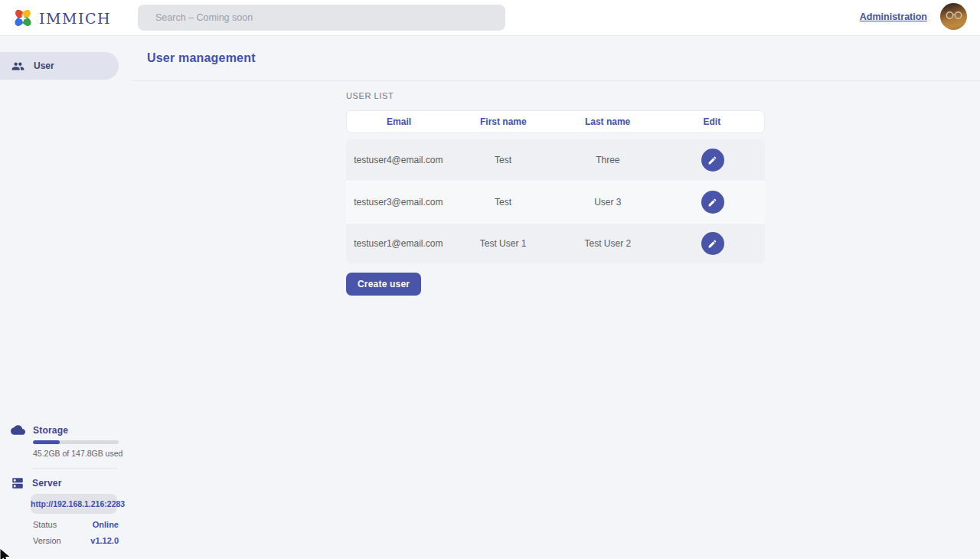 This screenshot has width=980, height=559. What do you see at coordinates (398, 244) in the screenshot?
I see `cell-email: testuser1@email.com` at bounding box center [398, 244].